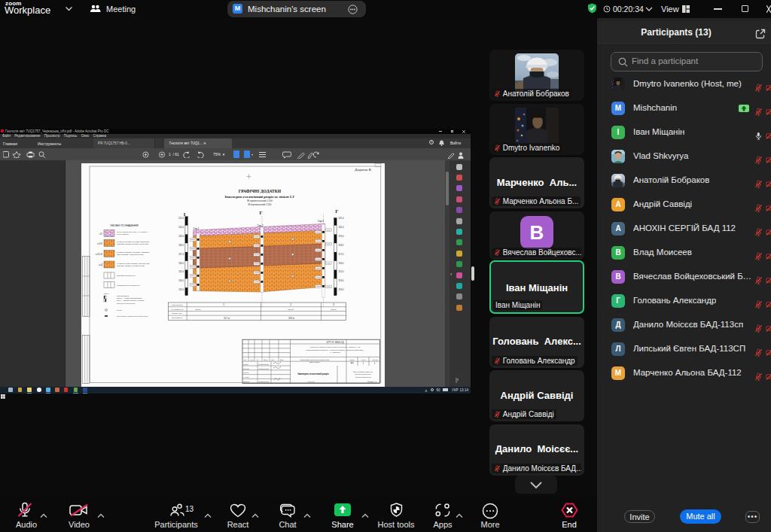  Describe the element at coordinates (335, 352) in the screenshot. I see `svg-text: с. Жовтневе` at that location.